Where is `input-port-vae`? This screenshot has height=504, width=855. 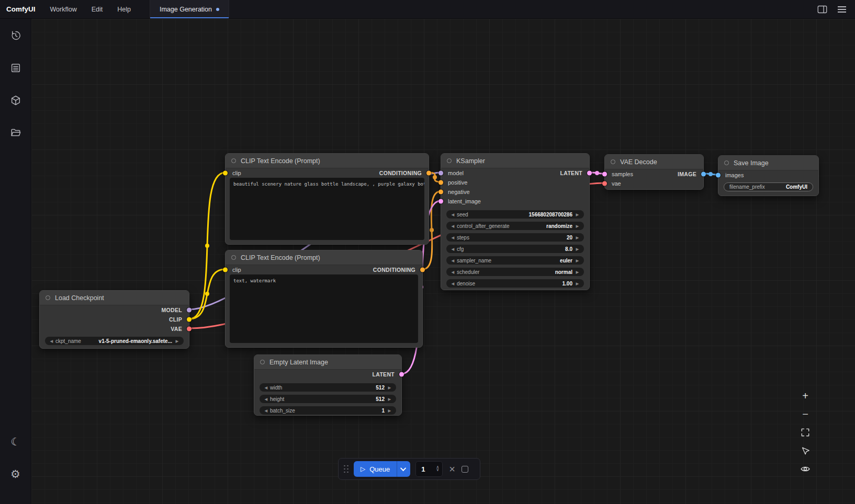 input-port-vae is located at coordinates (605, 184).